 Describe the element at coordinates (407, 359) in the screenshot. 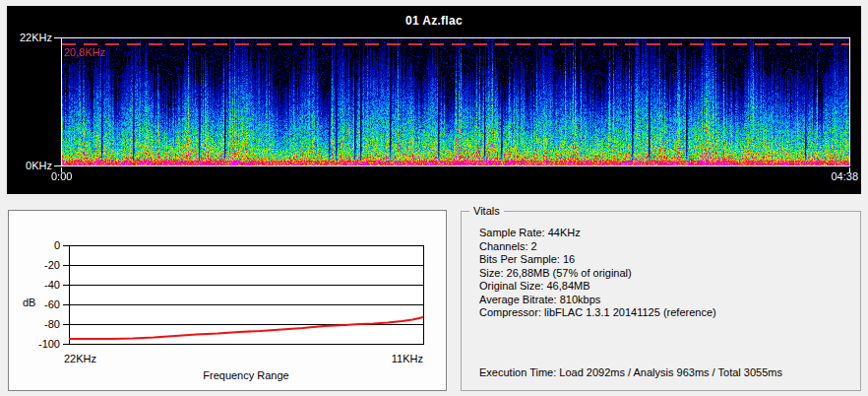

I see `x-end-label: 11KHz` at that location.